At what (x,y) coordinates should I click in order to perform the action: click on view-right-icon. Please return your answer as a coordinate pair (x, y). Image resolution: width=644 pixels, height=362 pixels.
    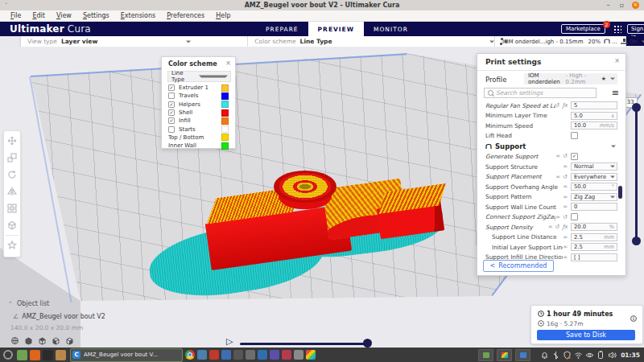
    Looking at the image, I should click on (69, 341).